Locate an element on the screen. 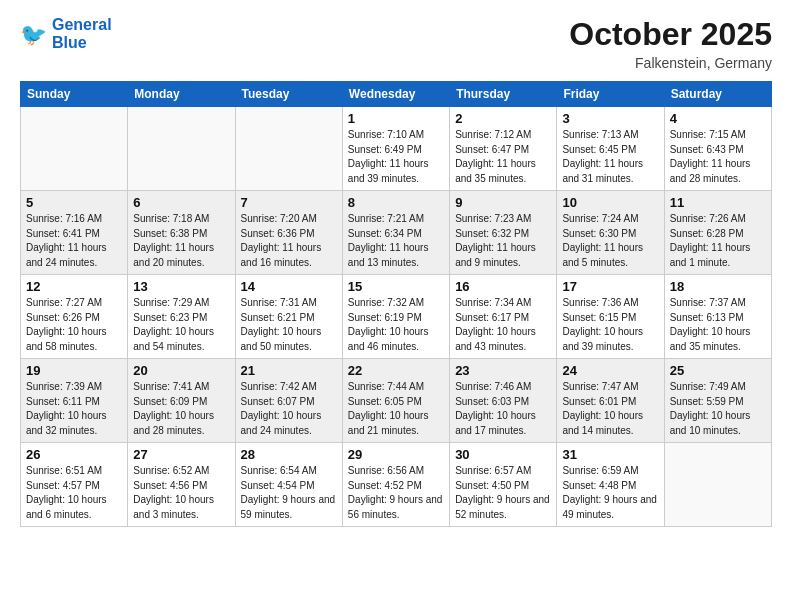  day-info: Sunrise: 7:47 AMSunset: 6:01 PMDaylight:… is located at coordinates (610, 409).